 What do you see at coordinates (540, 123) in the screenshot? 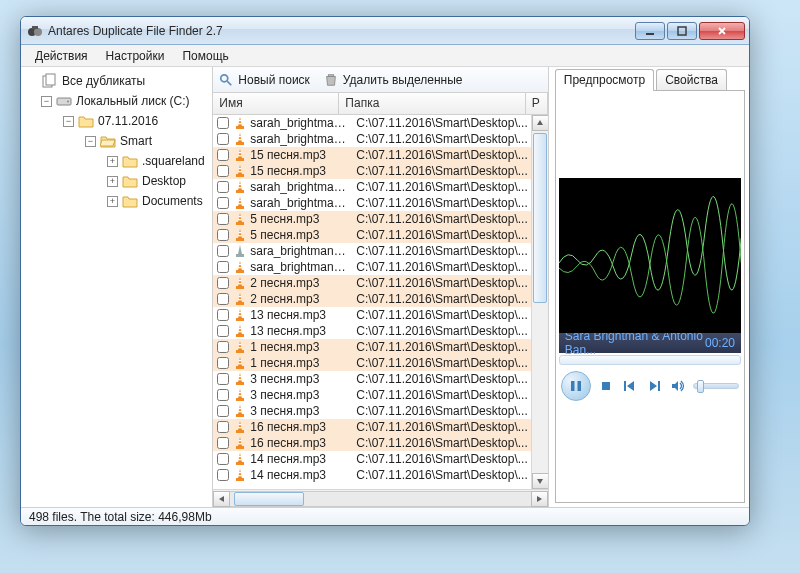
I see `scroll-up-button` at bounding box center [540, 123].